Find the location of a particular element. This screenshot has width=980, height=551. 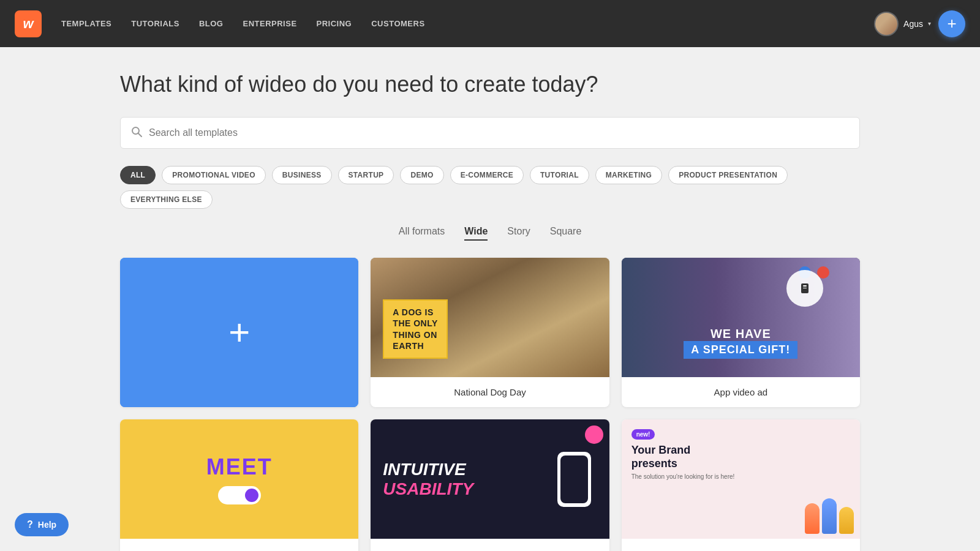

nav-link-enterprise: ENTERPRISE is located at coordinates (270, 23).